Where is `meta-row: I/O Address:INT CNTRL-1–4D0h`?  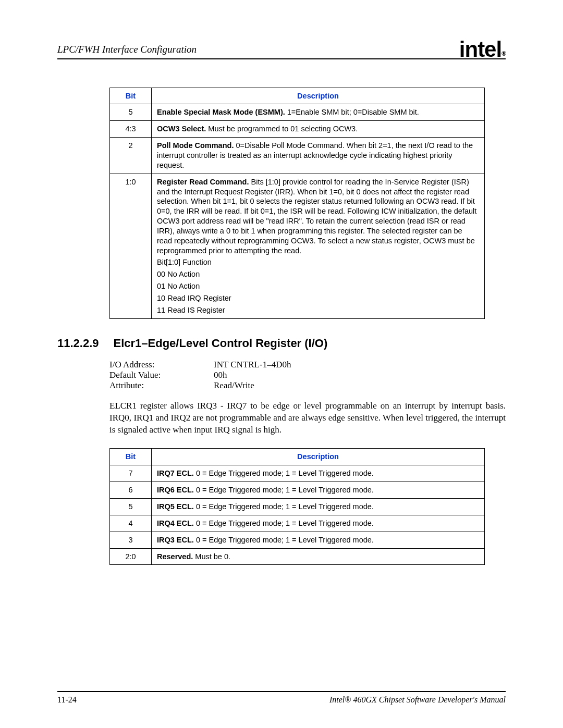 meta-row: I/O Address:INT CNTRL-1–4D0h is located at coordinates (308, 365).